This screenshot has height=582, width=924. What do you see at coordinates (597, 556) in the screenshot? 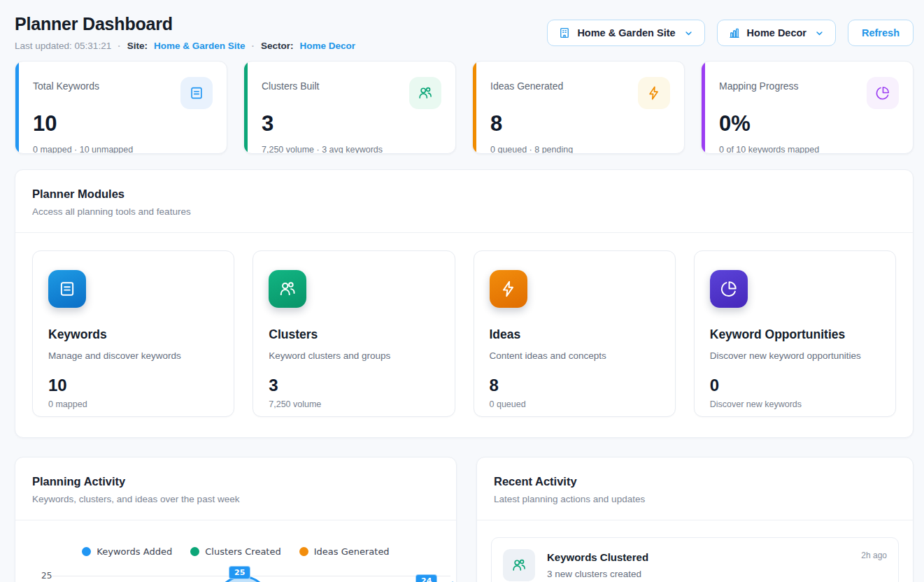
I see `activity-title: Keywords Clustered` at bounding box center [597, 556].